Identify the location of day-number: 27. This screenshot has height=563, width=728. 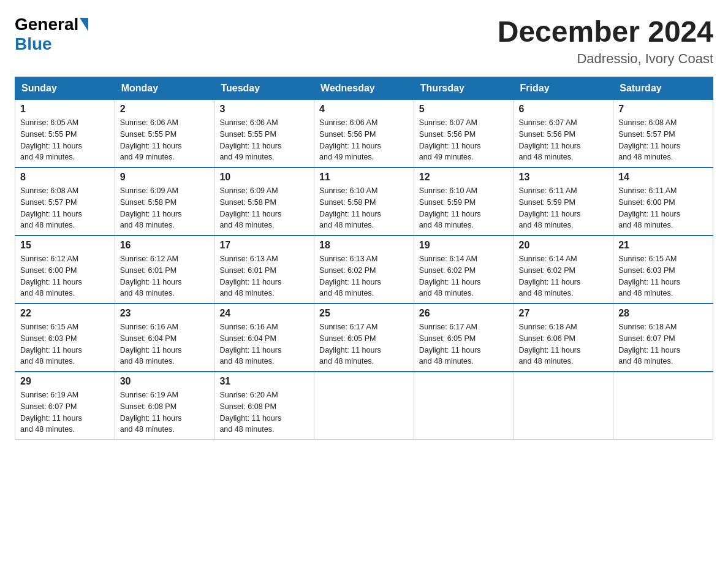
(564, 313).